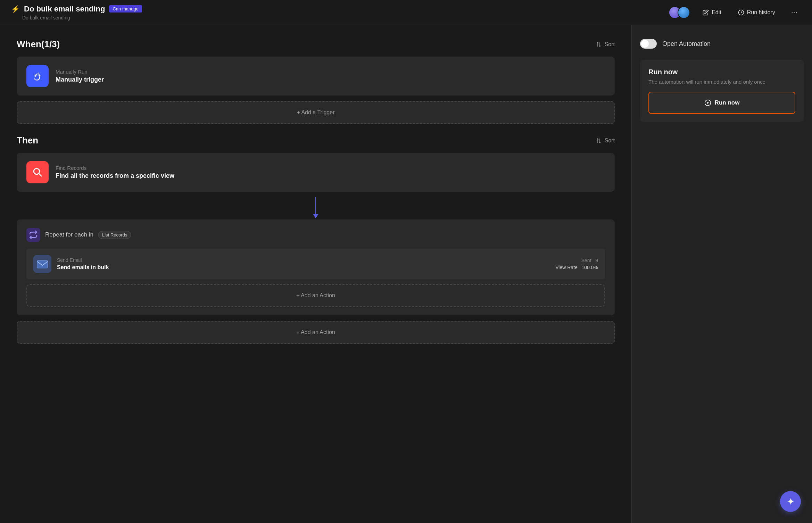  What do you see at coordinates (125, 9) in the screenshot?
I see `can-manage-badge: Can manage` at bounding box center [125, 9].